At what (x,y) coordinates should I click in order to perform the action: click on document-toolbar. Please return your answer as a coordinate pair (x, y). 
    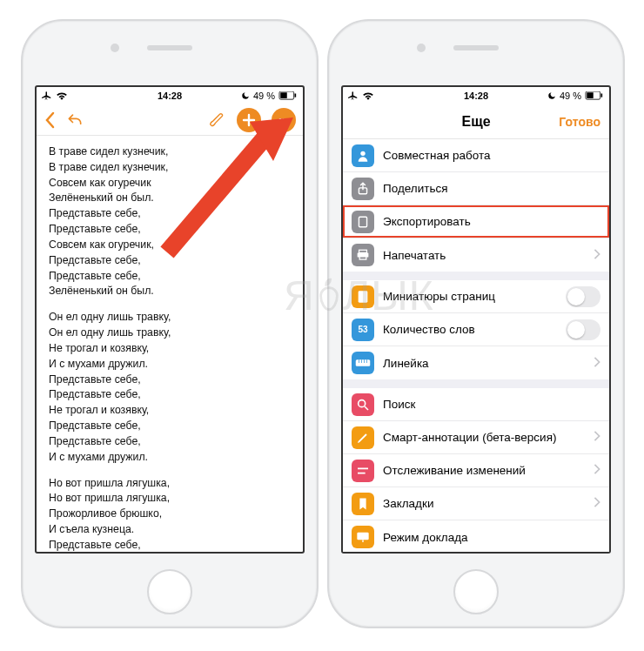
    Looking at the image, I should click on (170, 120).